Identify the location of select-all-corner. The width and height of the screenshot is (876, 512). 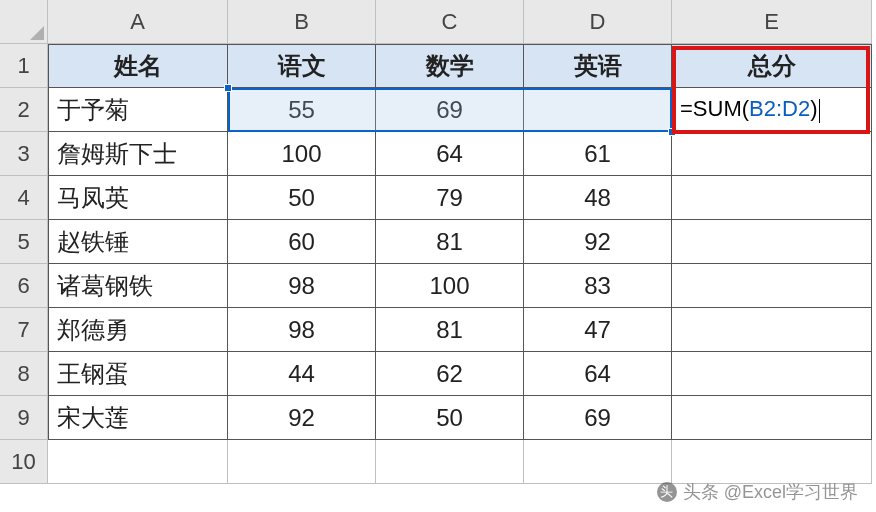
(24, 22).